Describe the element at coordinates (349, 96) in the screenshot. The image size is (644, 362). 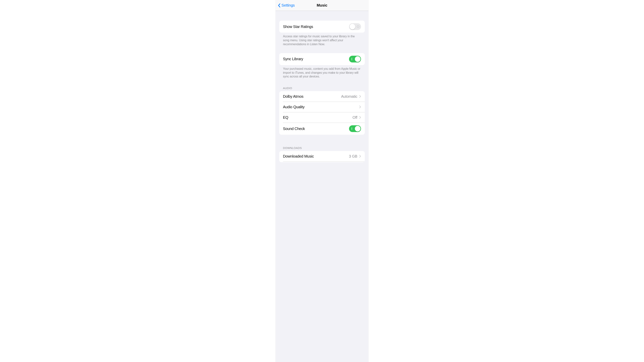
I see `dolby-atmos-value: Automatic` at that location.